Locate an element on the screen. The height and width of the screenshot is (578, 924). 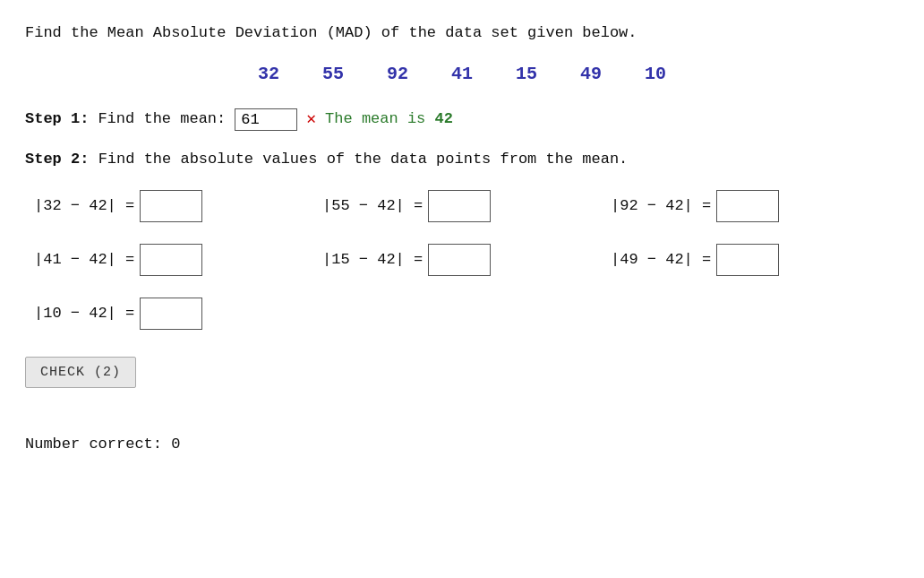
abs-label-5: |15 − 42| = is located at coordinates (372, 260).